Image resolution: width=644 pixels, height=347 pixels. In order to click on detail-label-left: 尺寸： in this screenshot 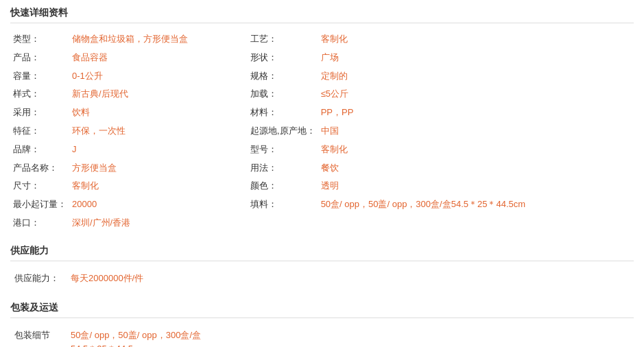, I will do `click(40, 187)`.